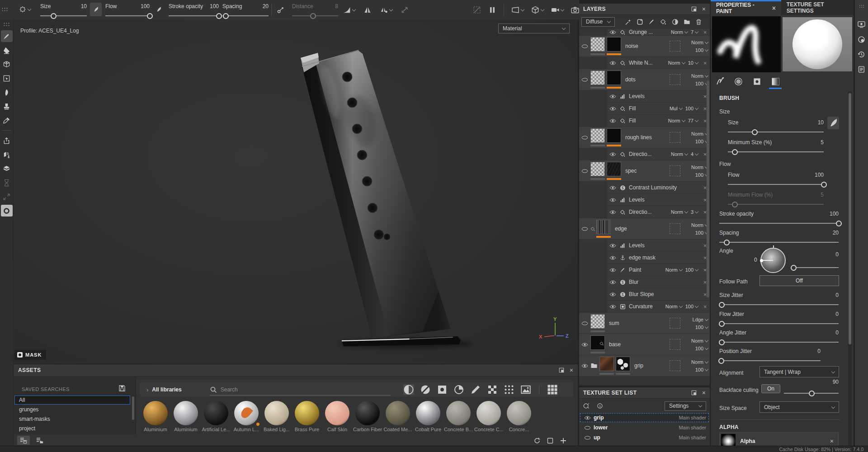 The height and width of the screenshot is (452, 868). I want to click on add-folder-icon, so click(687, 22).